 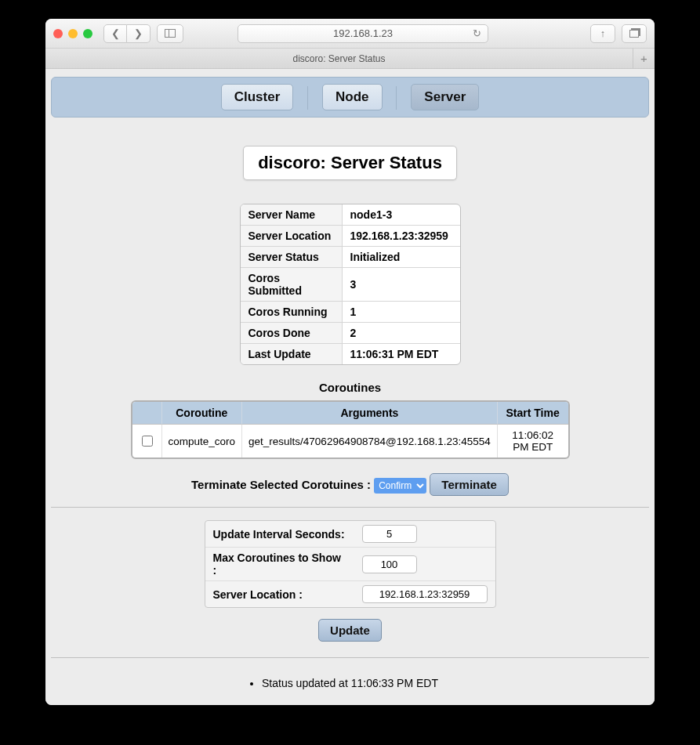 What do you see at coordinates (469, 484) in the screenshot?
I see `terminate-button: Terminate` at bounding box center [469, 484].